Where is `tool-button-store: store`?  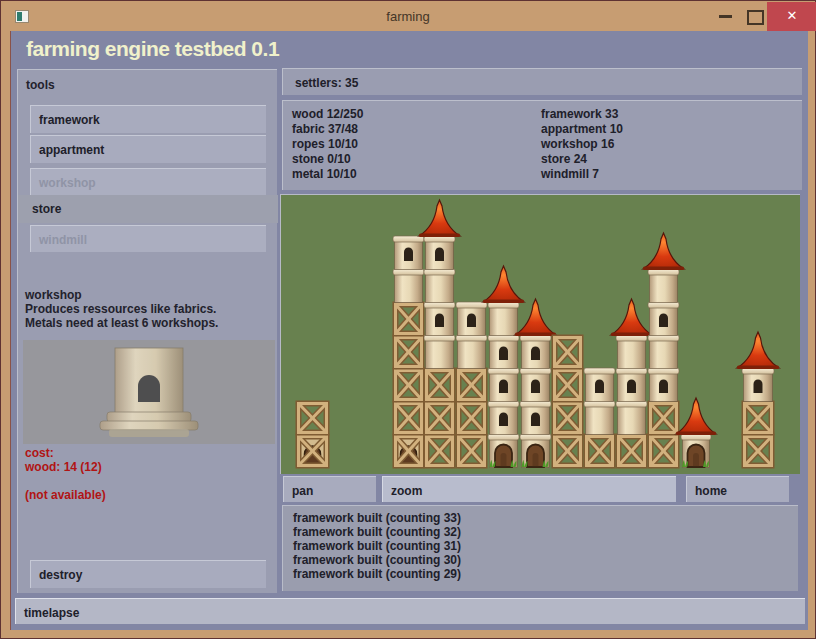
tool-button-store: store is located at coordinates (148, 209).